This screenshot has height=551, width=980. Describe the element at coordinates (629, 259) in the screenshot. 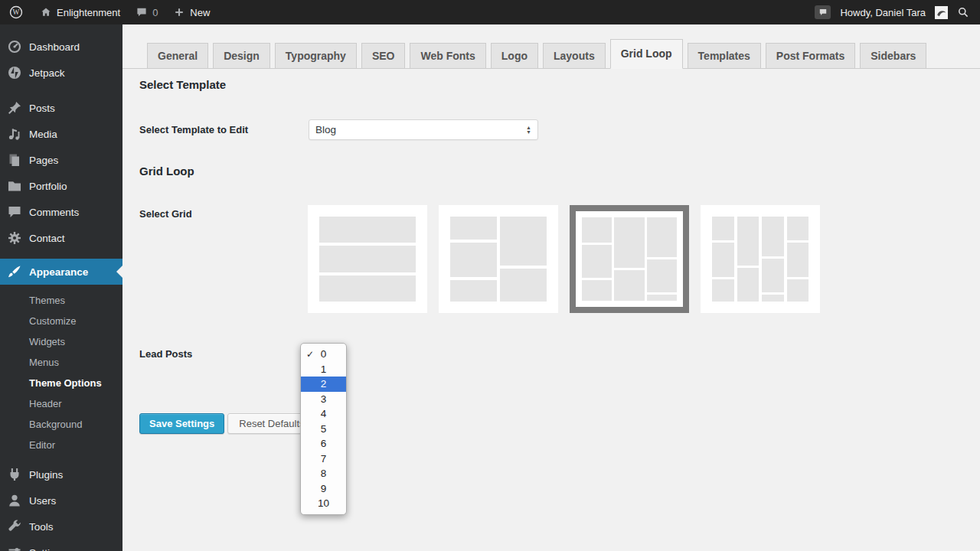

I see `grid-option-3-selected` at that location.